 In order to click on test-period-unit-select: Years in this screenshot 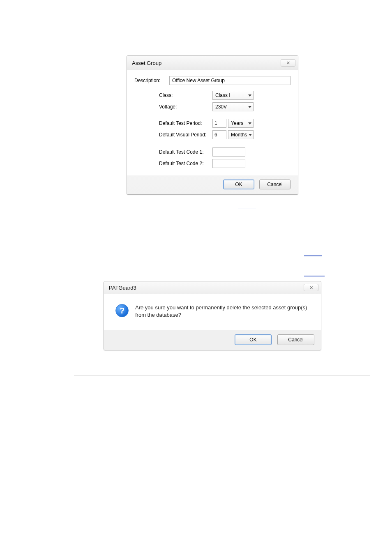, I will do `click(241, 123)`.